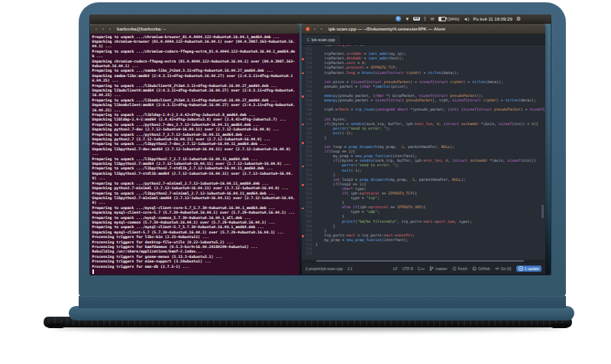 This screenshot has height=364, width=611. Describe the element at coordinates (454, 269) in the screenshot. I see `sync-icon` at that location.